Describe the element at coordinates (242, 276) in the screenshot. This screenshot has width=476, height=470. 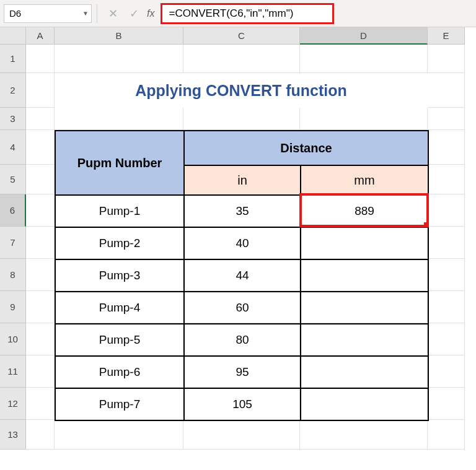
I see `cell-in: 44` at that location.